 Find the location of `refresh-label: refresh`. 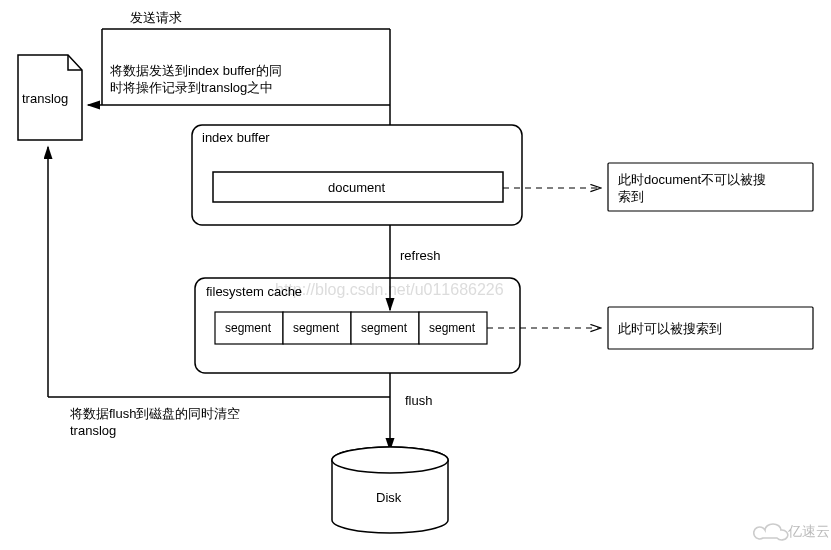

refresh-label: refresh is located at coordinates (420, 256).